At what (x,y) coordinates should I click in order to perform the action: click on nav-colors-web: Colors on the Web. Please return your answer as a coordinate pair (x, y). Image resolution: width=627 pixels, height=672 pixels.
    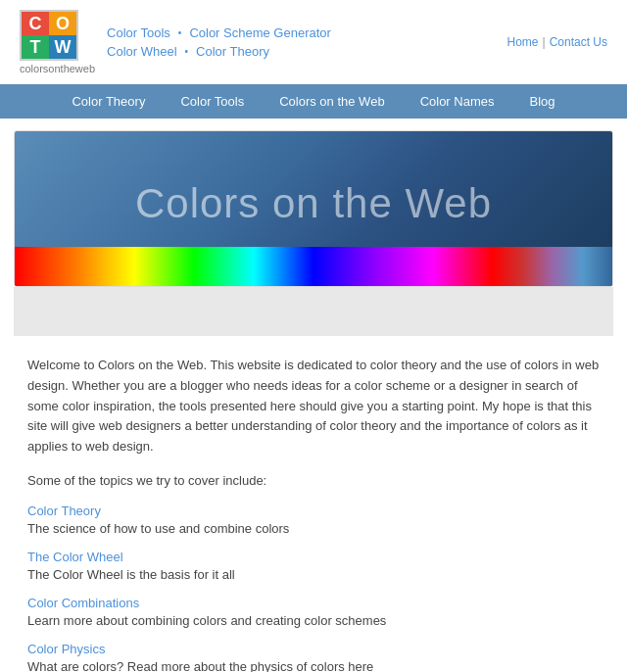
    Looking at the image, I should click on (331, 102).